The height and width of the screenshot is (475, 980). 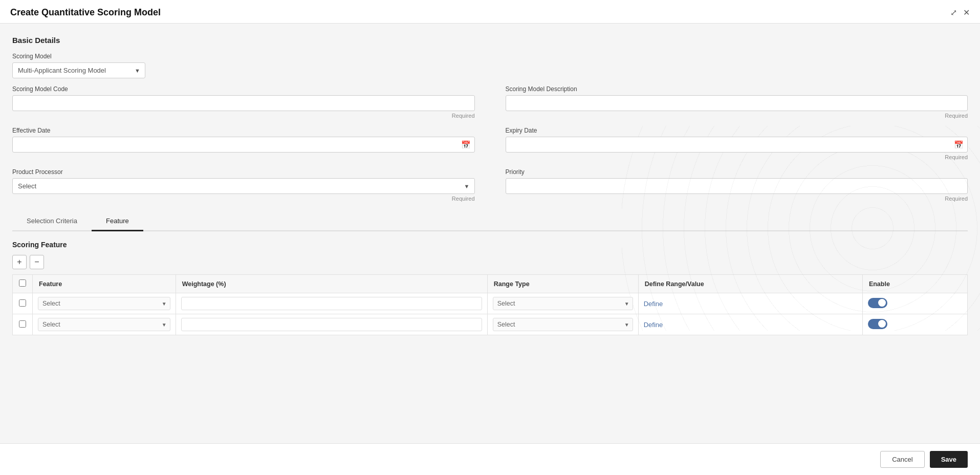 What do you see at coordinates (563, 325) in the screenshot?
I see `row2-range-type-cell: Select ▼` at bounding box center [563, 325].